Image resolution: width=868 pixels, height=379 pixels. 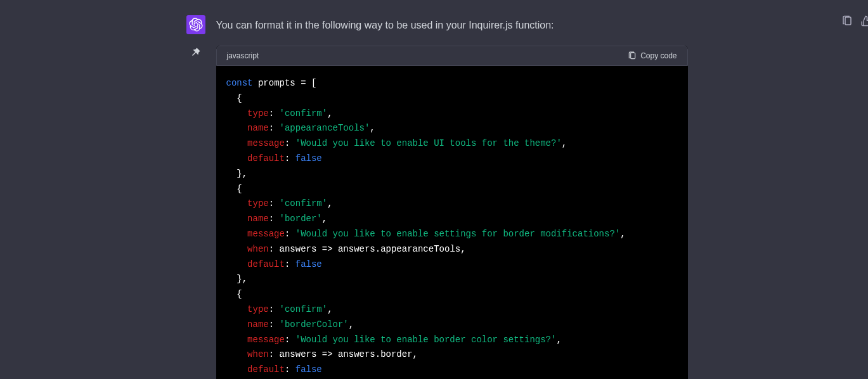 I want to click on message-text: You can format it in the following way t…, so click(x=452, y=25).